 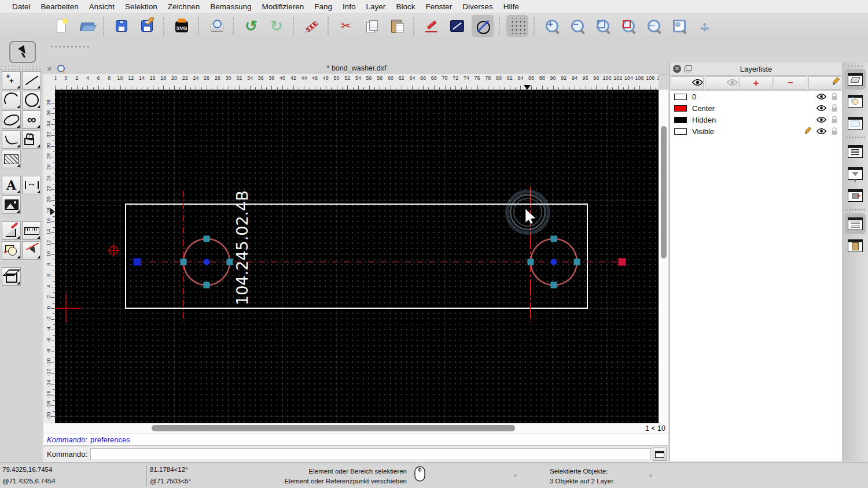 What do you see at coordinates (113, 250) in the screenshot?
I see `relative-zero-marker` at bounding box center [113, 250].